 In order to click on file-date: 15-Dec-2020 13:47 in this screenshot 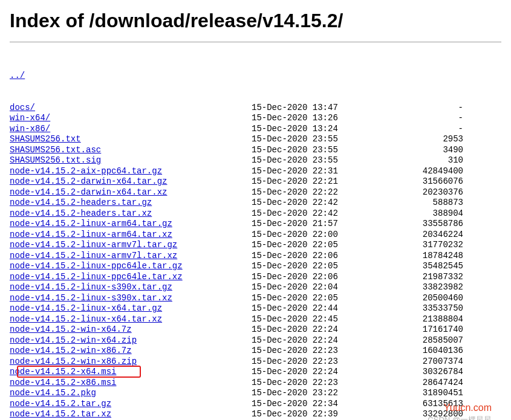, I will do `click(312, 108)`.